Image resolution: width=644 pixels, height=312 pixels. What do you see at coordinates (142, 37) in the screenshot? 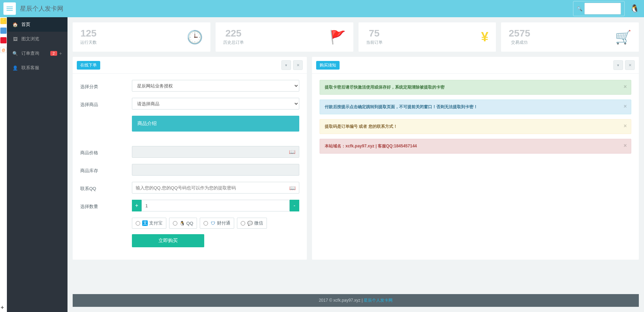
I see `stat-card-days: 125 运行天数 🕒` at bounding box center [142, 37].